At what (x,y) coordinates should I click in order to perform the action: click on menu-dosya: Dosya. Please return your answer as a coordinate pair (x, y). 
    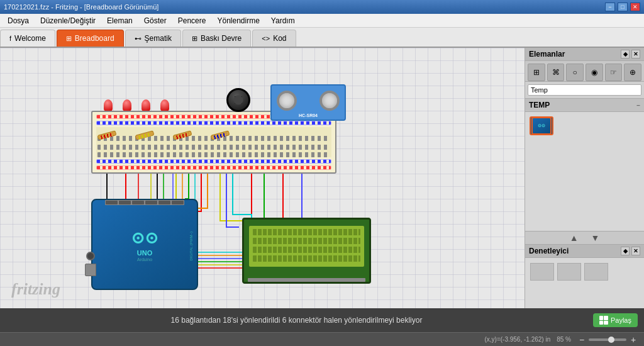
    Looking at the image, I should click on (18, 21).